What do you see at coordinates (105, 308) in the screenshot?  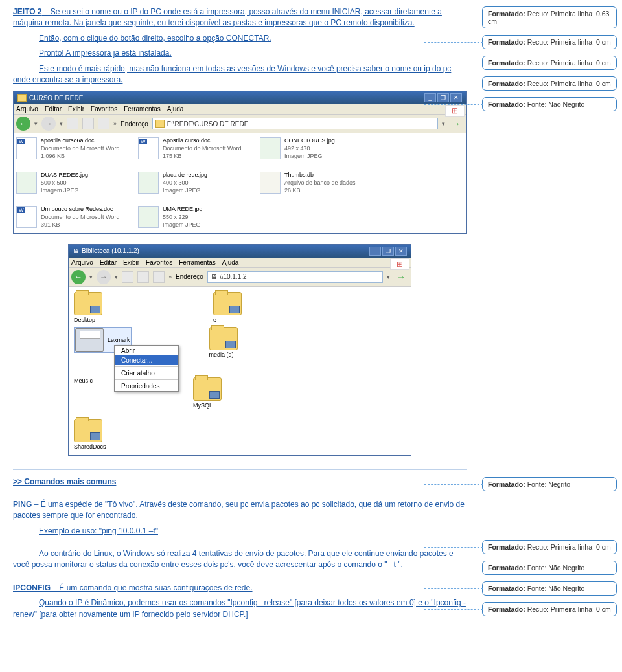 I see `share-folder: Desktop` at bounding box center [105, 308].